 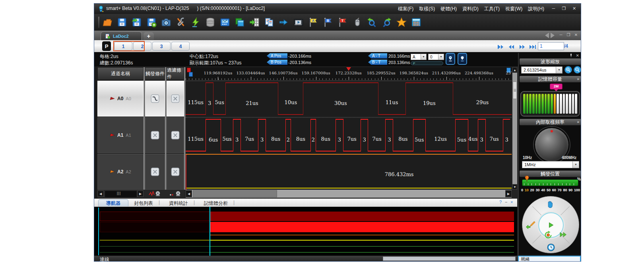 I want to click on index-select: 0 ▼, so click(x=436, y=57).